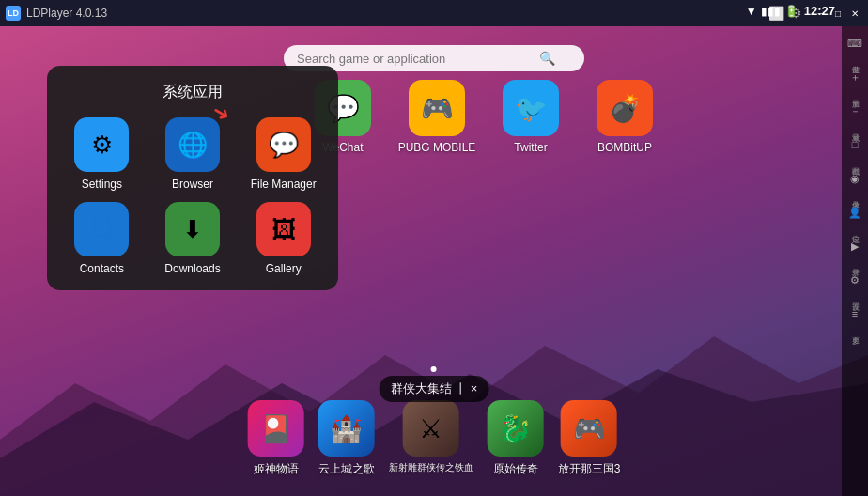  Describe the element at coordinates (194, 239) in the screenshot. I see `popup-app-downloads: ⬇ Downloads` at that location.